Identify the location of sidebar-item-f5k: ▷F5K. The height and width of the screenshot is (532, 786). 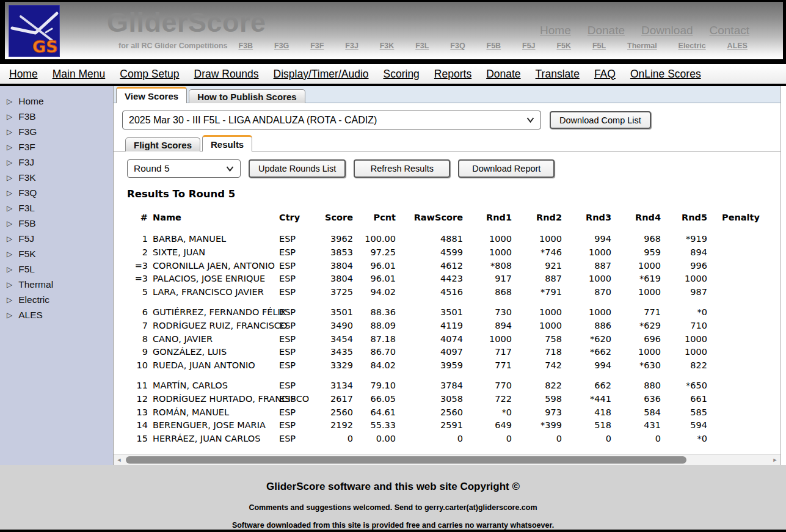
(56, 254).